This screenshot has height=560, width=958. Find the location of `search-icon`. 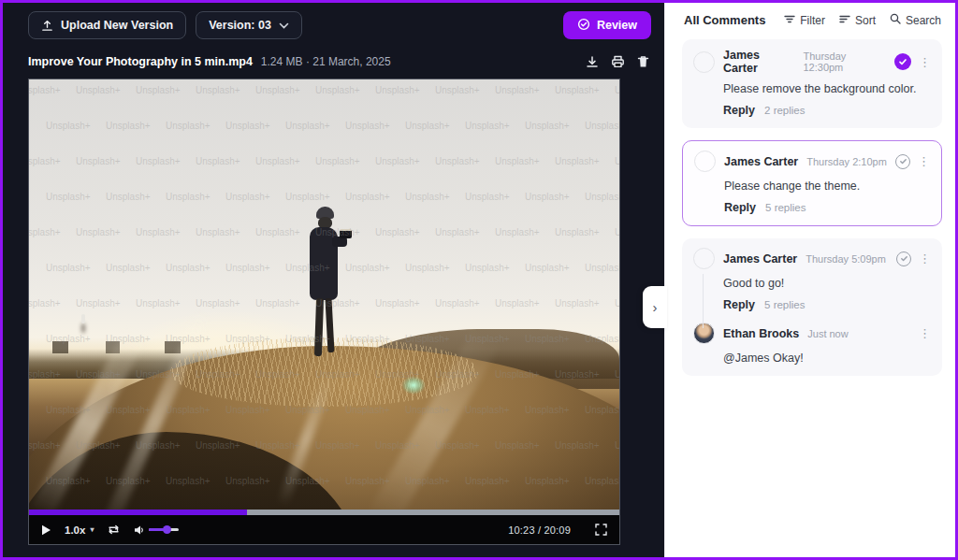

search-icon is located at coordinates (895, 21).